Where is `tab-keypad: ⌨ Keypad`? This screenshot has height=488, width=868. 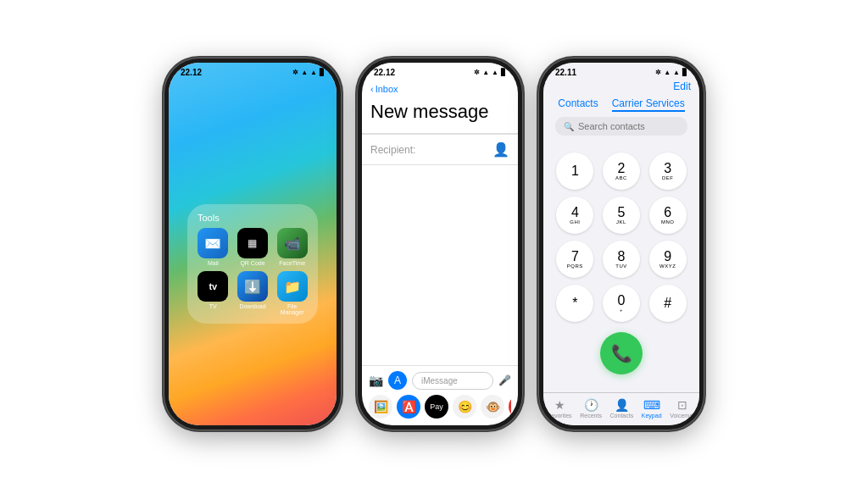 tab-keypad: ⌨ Keypad is located at coordinates (652, 408).